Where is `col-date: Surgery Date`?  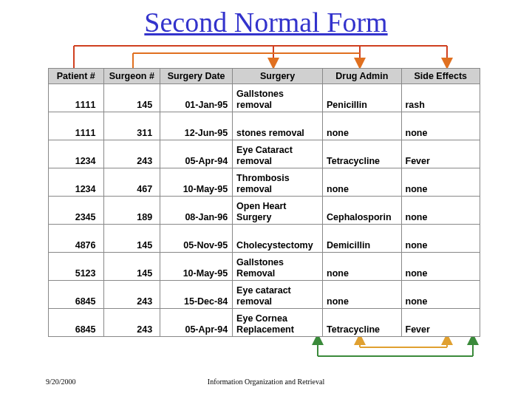 col-date: Surgery Date is located at coordinates (197, 77).